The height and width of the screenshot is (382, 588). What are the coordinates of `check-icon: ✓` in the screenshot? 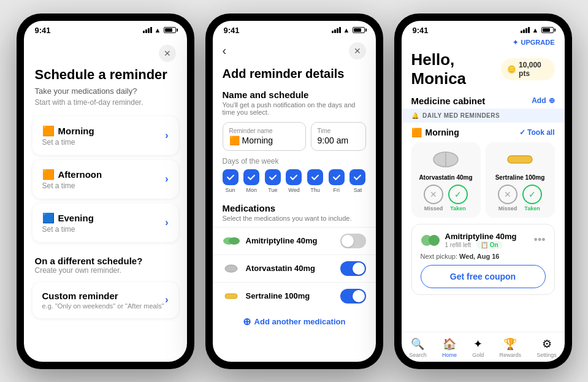 It's located at (522, 132).